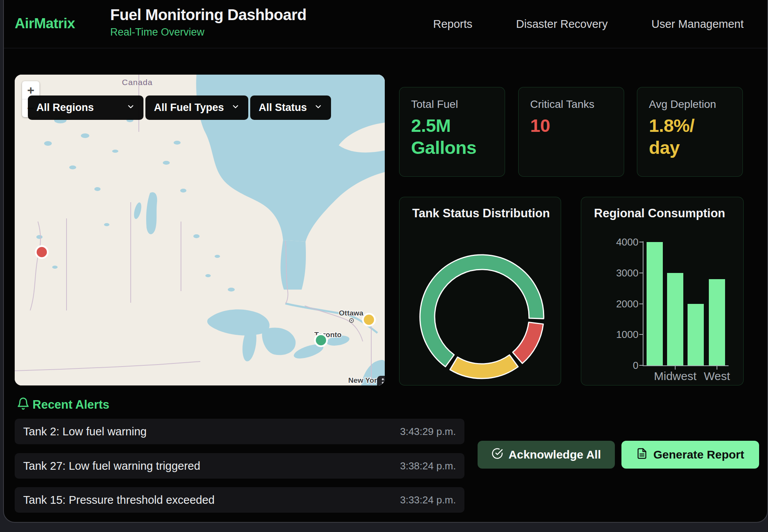 Image resolution: width=768 pixels, height=532 pixels. What do you see at coordinates (452, 125) in the screenshot?
I see `stat-value-line: 2.5M` at bounding box center [452, 125].